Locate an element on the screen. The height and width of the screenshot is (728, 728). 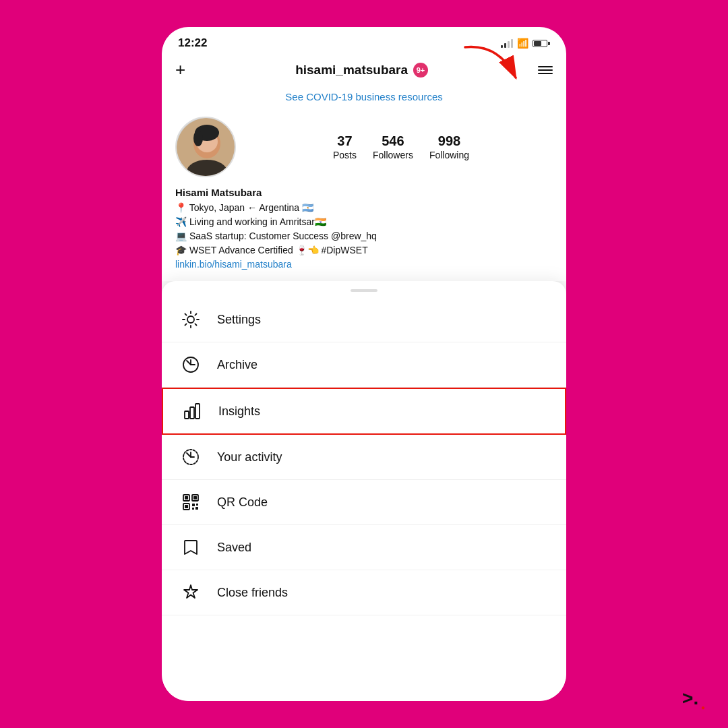
insights-icon is located at coordinates (192, 411).